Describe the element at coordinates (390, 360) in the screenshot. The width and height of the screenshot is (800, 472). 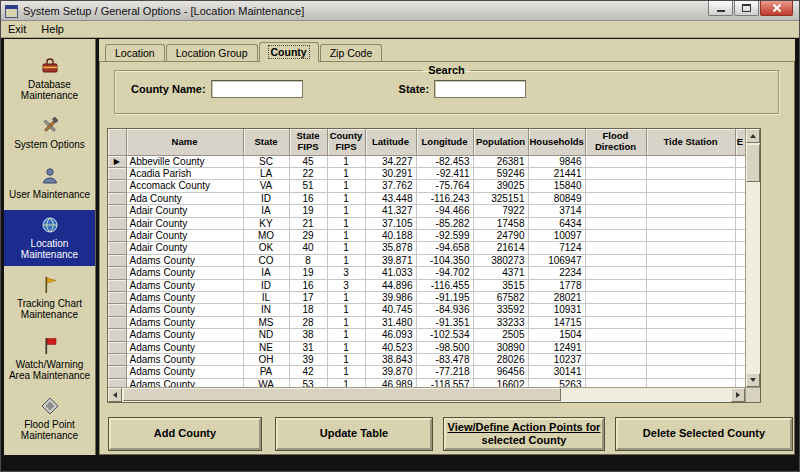
I see `cell: 38.843` at that location.